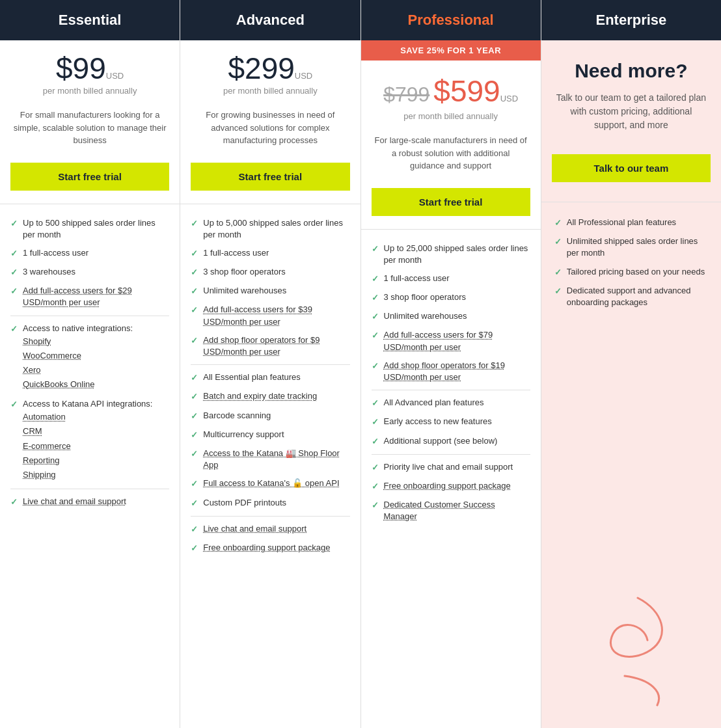 This screenshot has width=721, height=728. Describe the element at coordinates (14, 405) in the screenshot. I see `check-icon-6: ✓` at that location.